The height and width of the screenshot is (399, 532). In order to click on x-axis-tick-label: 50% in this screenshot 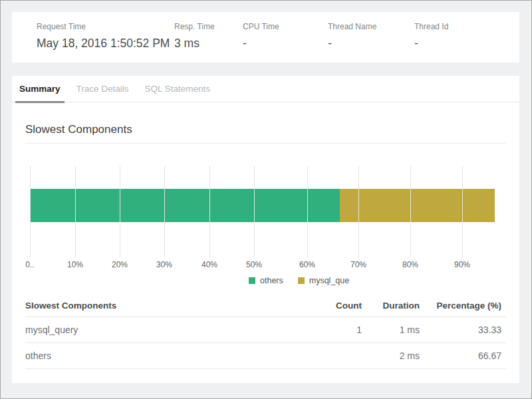, I will do `click(254, 265)`.